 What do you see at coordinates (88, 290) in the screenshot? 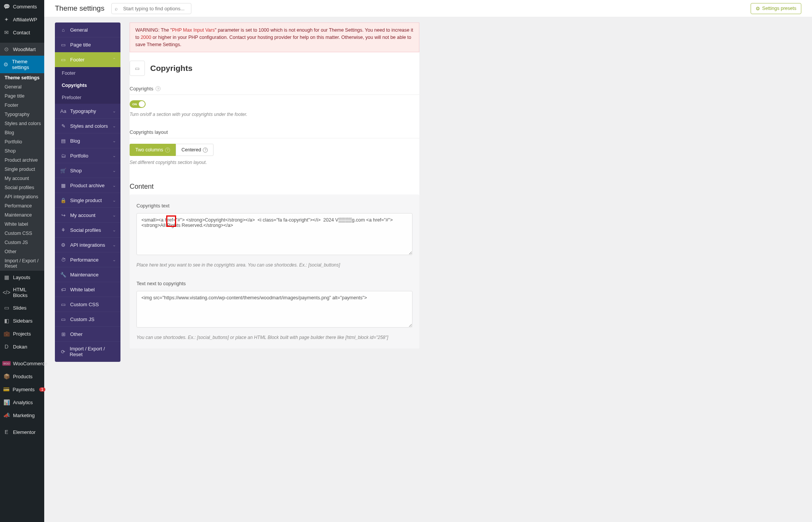
I see `snav-white-label: 🏷White label` at bounding box center [88, 290].